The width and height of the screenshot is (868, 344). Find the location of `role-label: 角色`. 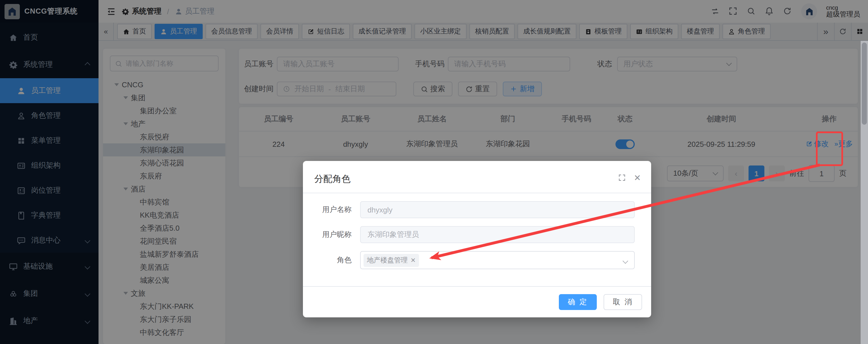

role-label: 角色 is located at coordinates (328, 260).